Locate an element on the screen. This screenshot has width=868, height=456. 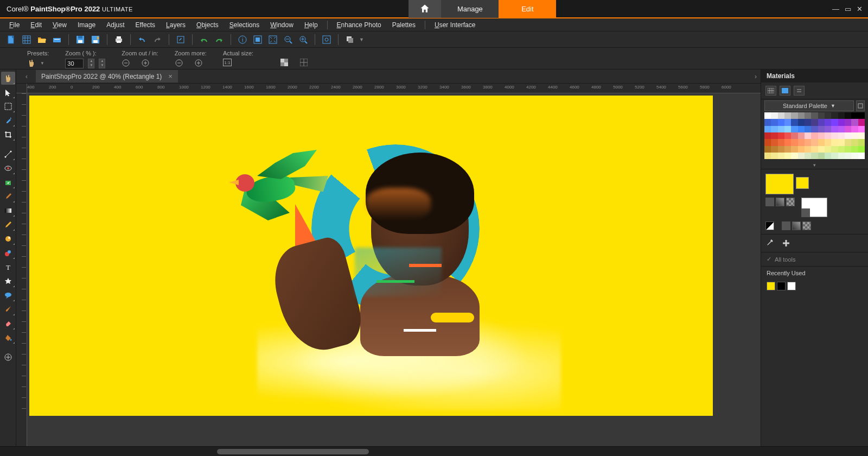
zoom-in-button is located at coordinates (303, 40).